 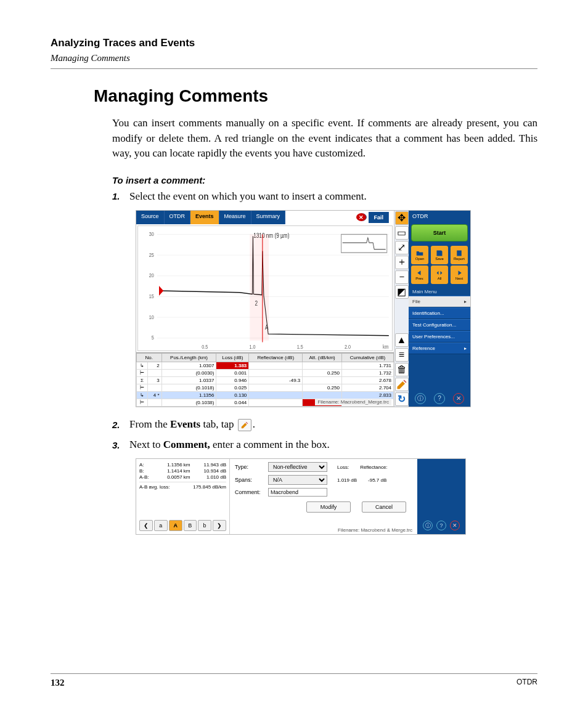 I want to click on cell-no: 3, so click(x=155, y=380).